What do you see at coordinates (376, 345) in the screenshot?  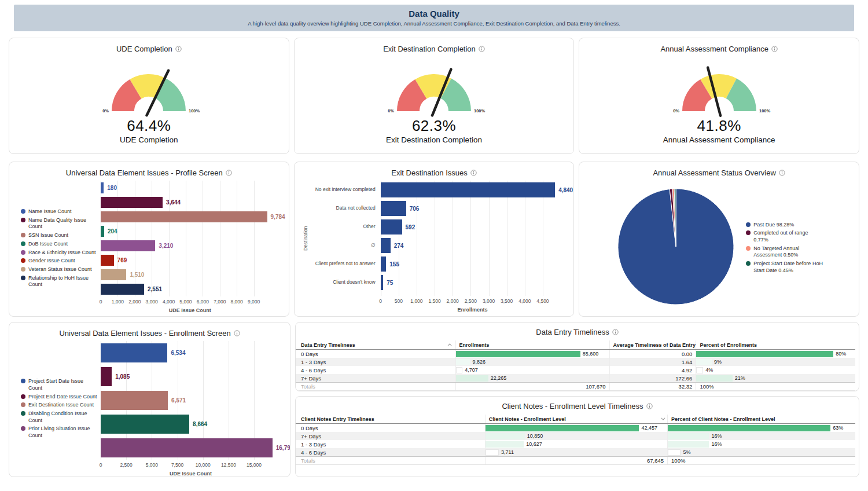 I see `column-header: Data Entry Timeliness` at bounding box center [376, 345].